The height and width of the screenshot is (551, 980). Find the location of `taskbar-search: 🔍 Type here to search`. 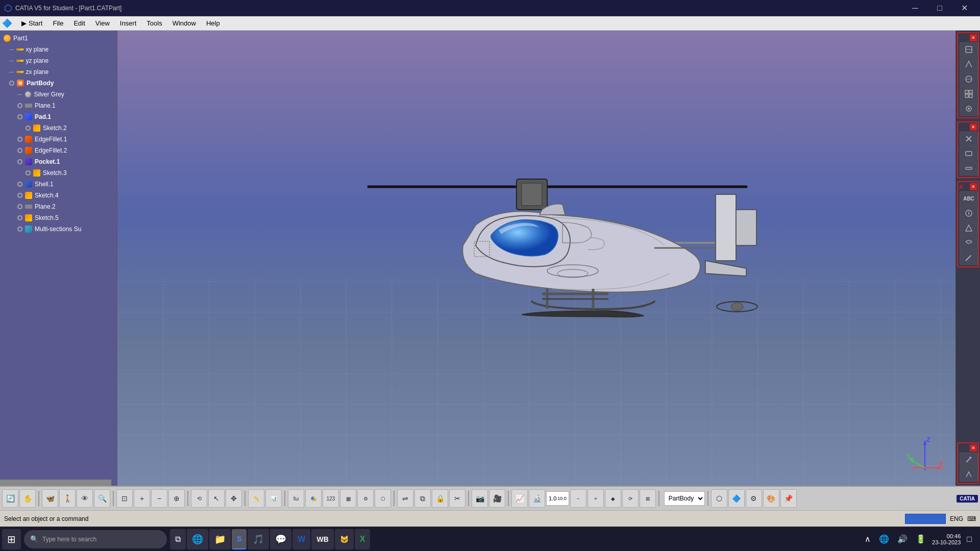

taskbar-search: 🔍 Type here to search is located at coordinates (95, 539).